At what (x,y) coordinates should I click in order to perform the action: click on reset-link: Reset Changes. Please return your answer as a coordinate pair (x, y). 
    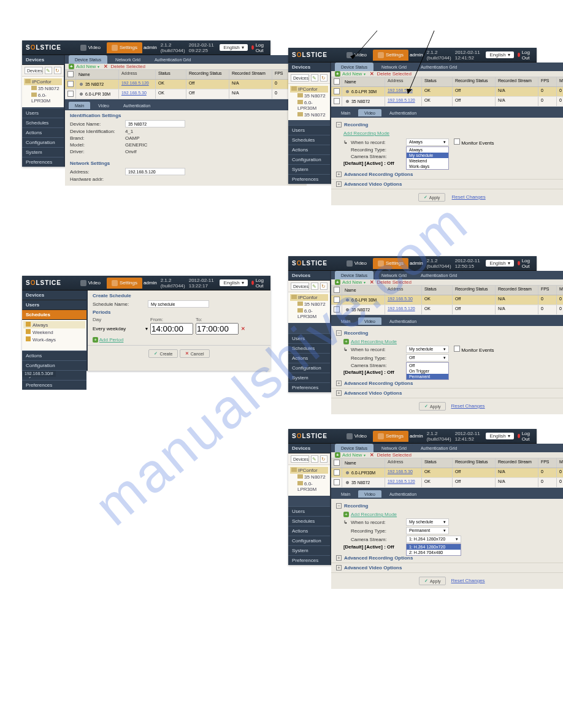
    Looking at the image, I should click on (467, 406).